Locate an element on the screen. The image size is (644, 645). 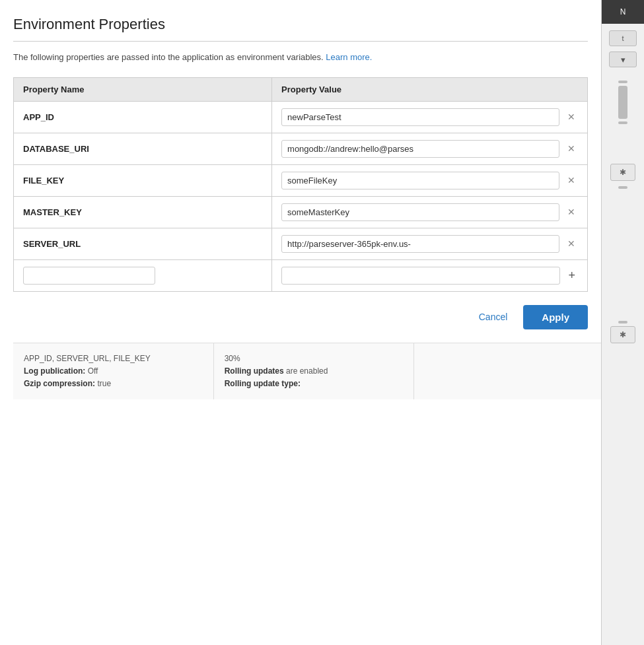
bottom-rolling: Rolling updates are enabled is located at coordinates (314, 371).